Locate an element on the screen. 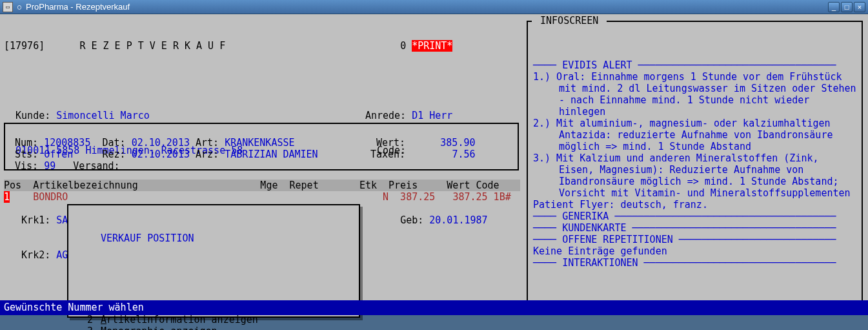 Image resolution: width=868 pixels, height=330 pixels. status-bar: Gewünschte Nummer wählen is located at coordinates (434, 307).